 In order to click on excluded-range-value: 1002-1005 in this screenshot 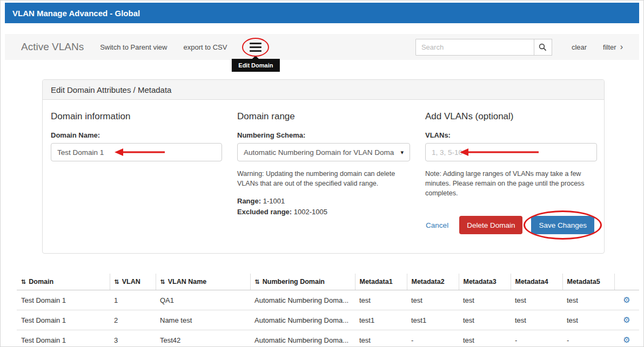, I will do `click(310, 212)`.